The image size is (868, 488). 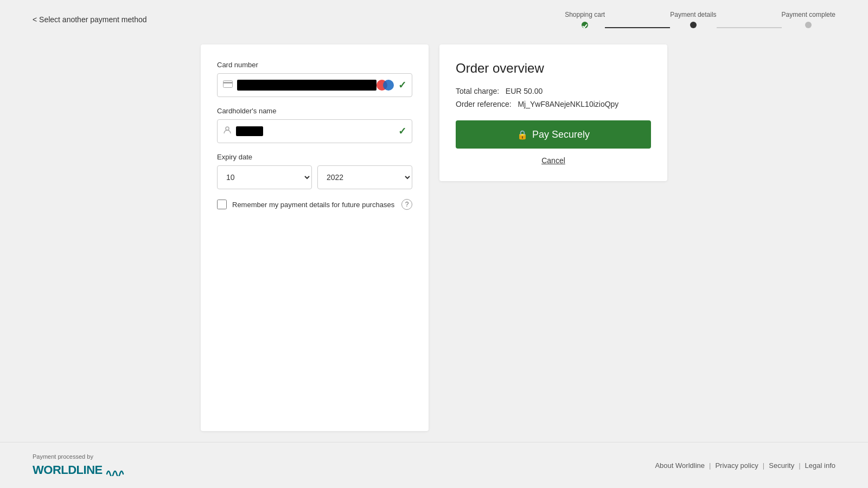 I want to click on card-icon, so click(x=228, y=85).